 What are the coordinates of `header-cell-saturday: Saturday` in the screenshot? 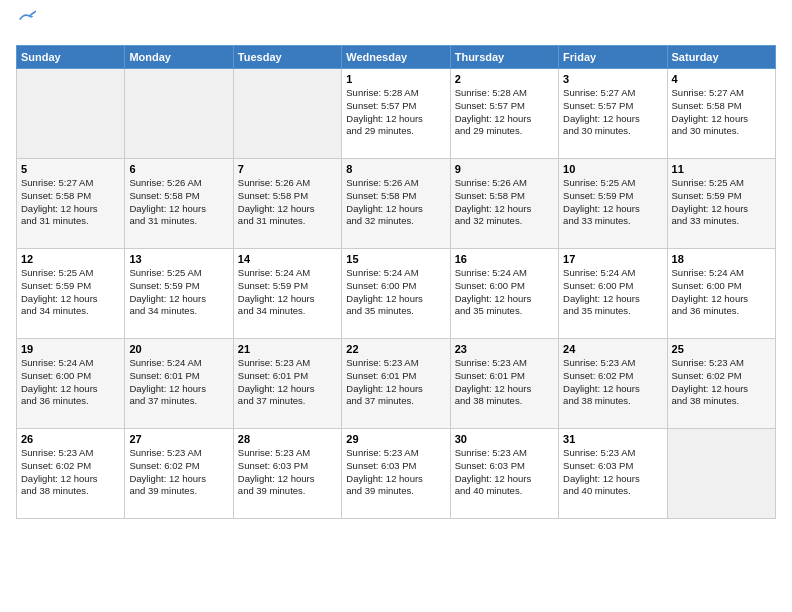 It's located at (721, 56).